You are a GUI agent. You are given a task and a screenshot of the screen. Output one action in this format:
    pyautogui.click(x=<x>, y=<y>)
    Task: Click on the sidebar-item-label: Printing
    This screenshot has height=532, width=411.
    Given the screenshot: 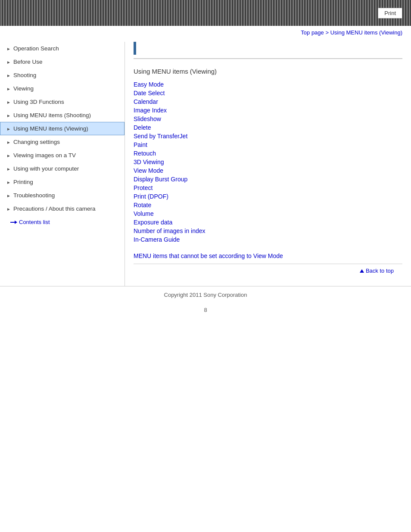 What is the action you would take?
    pyautogui.click(x=23, y=182)
    